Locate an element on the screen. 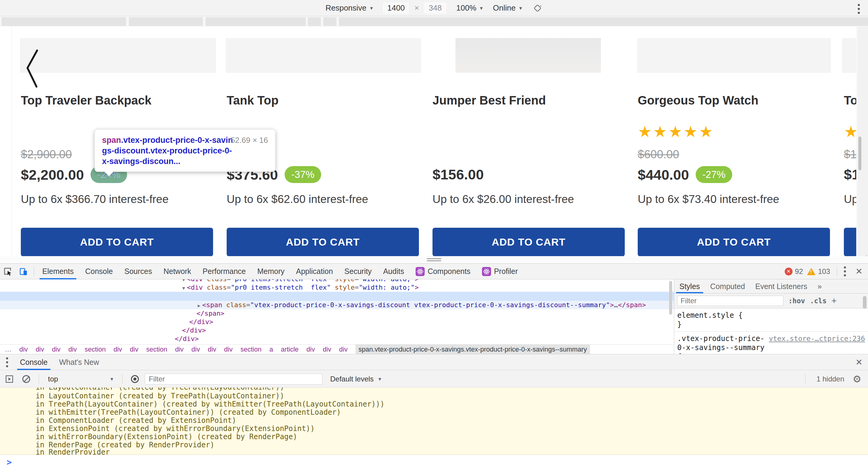 This screenshot has height=476, width=868. tab-profiler: Profiler is located at coordinates (500, 272).